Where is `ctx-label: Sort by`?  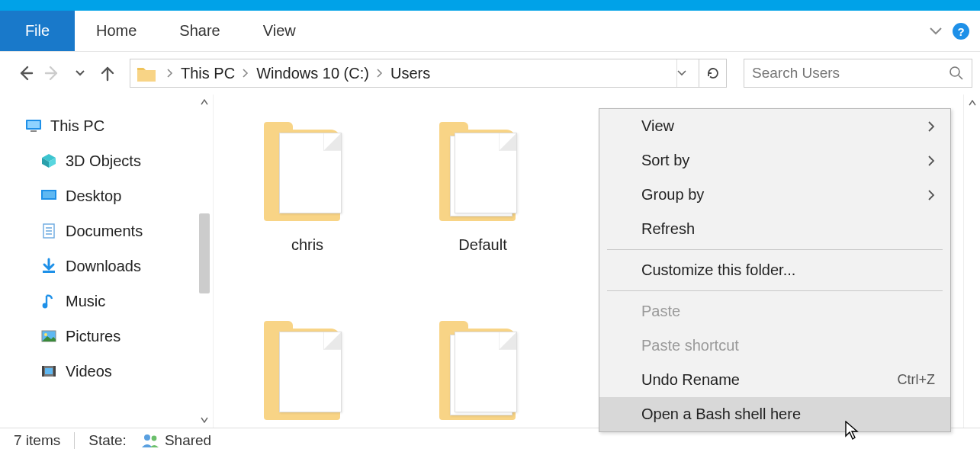 ctx-label: Sort by is located at coordinates (665, 160).